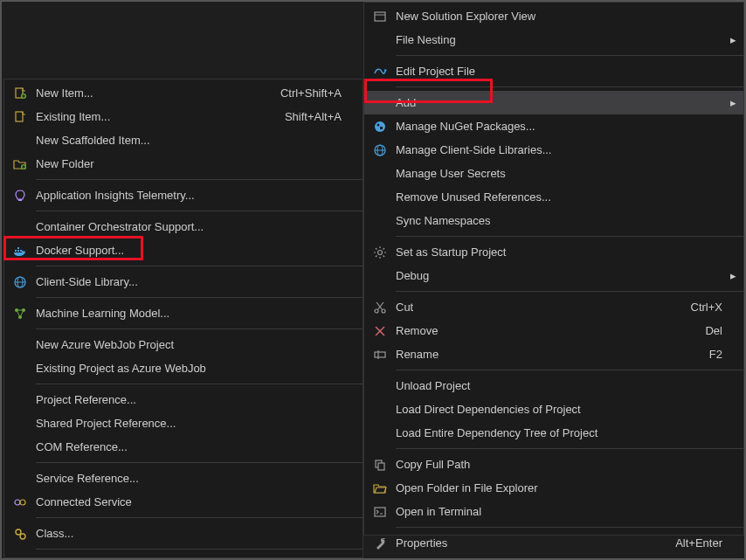  I want to click on menu-item-label: Unload Project, so click(559, 386).